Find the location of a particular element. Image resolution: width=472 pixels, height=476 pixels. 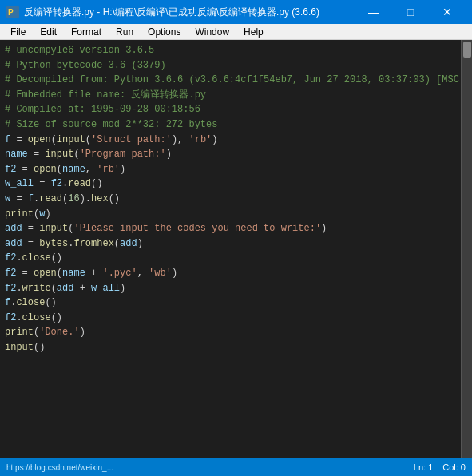

code-line-19: f2.close() is located at coordinates (230, 318).